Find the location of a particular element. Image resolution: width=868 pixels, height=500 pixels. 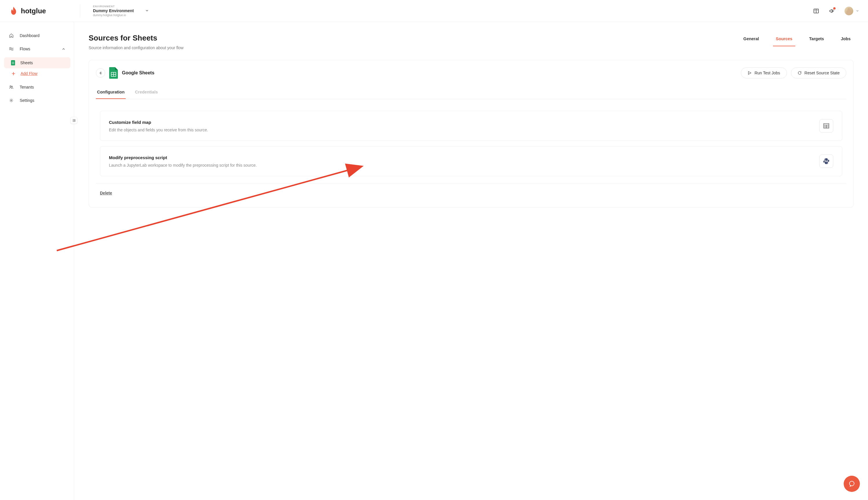

docs-icon is located at coordinates (816, 11).